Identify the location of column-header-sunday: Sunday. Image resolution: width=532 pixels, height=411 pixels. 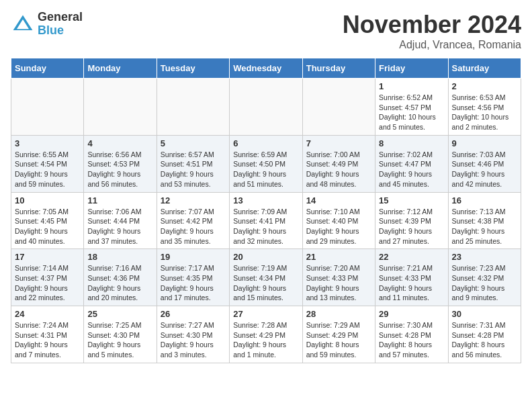
(48, 68).